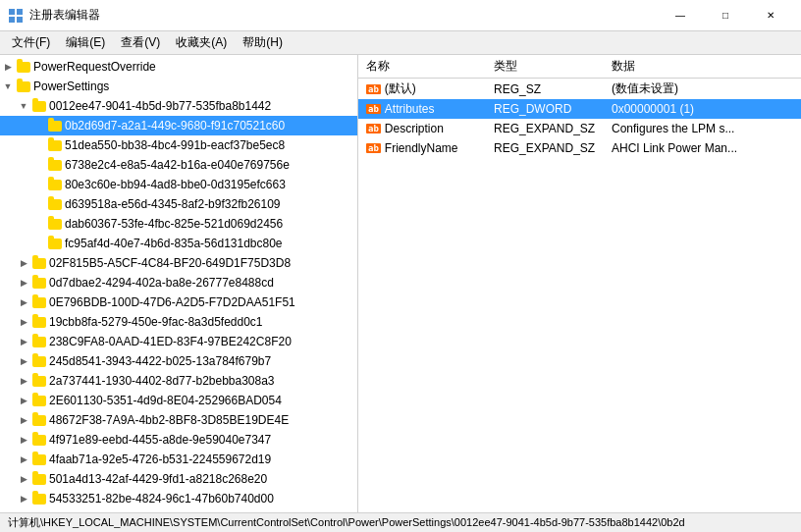 The image size is (801, 532). What do you see at coordinates (179, 126) in the screenshot?
I see `tree-node: 0b2d69d7-a2a1-449c-9680-f91c70521c60` at bounding box center [179, 126].